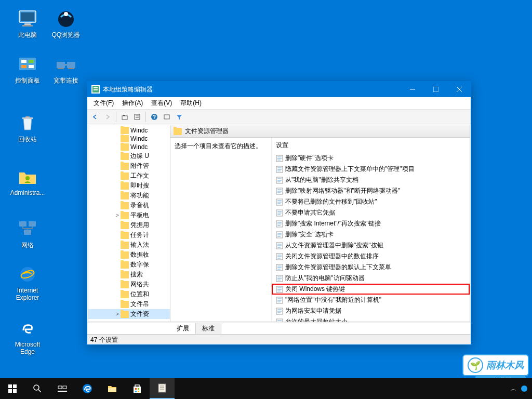 The height and width of the screenshot is (399, 532). Describe the element at coordinates (28, 283) in the screenshot. I see `desktop-icon-ie: Internet Explorer` at that location.